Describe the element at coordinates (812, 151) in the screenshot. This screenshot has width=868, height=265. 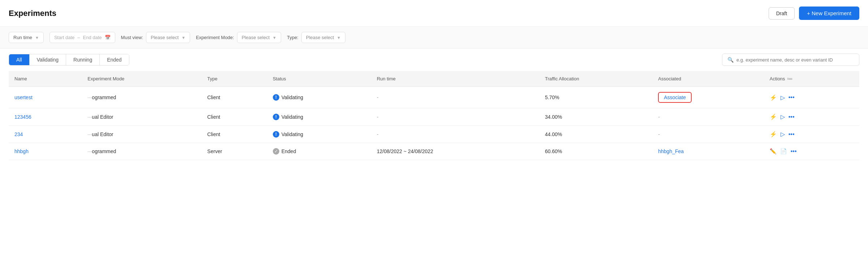
I see `cell-actions: ✏️ 📄 •••` at that location.